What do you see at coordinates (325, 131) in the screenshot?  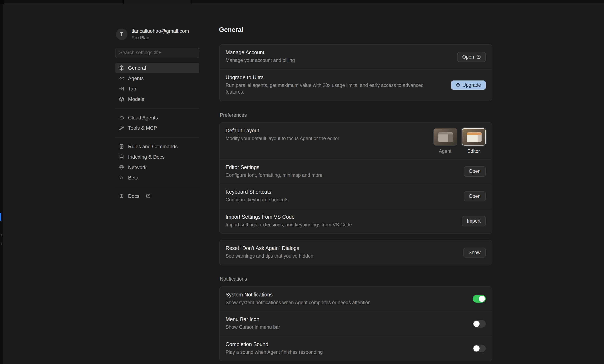 I see `row-title: Default Layout` at bounding box center [325, 131].